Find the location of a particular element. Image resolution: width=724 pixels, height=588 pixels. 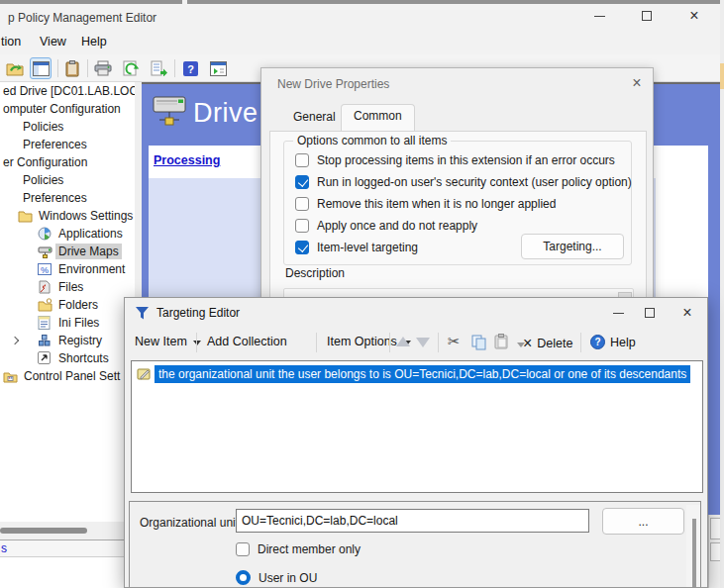

tree-horizontal-scrollbar is located at coordinates (67, 531).